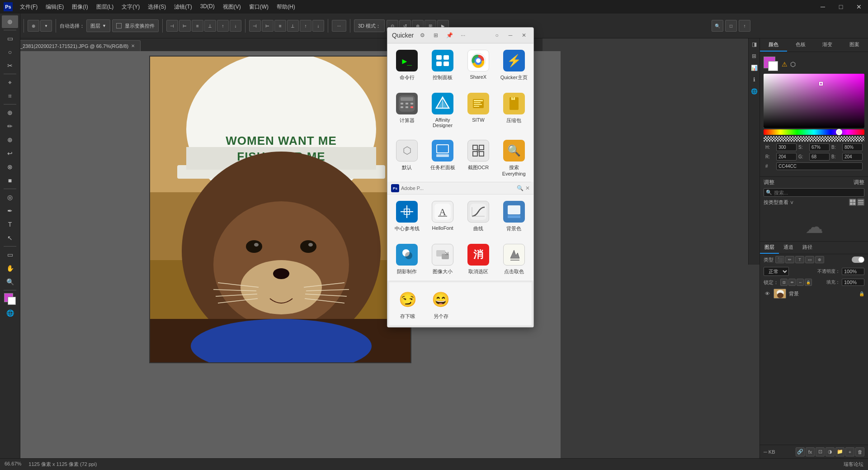  What do you see at coordinates (814, 139) in the screenshot?
I see `opacity-slider` at bounding box center [814, 139].